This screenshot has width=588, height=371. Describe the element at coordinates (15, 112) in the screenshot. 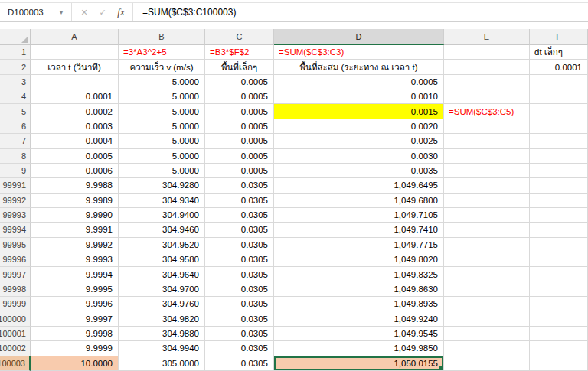

I see `row-header-5: 5` at that location.